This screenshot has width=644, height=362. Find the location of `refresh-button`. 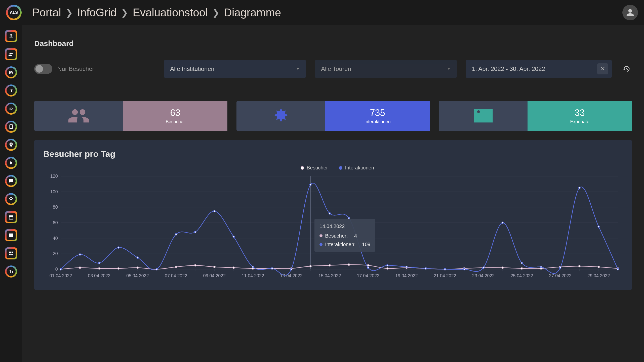

refresh-button is located at coordinates (626, 69).